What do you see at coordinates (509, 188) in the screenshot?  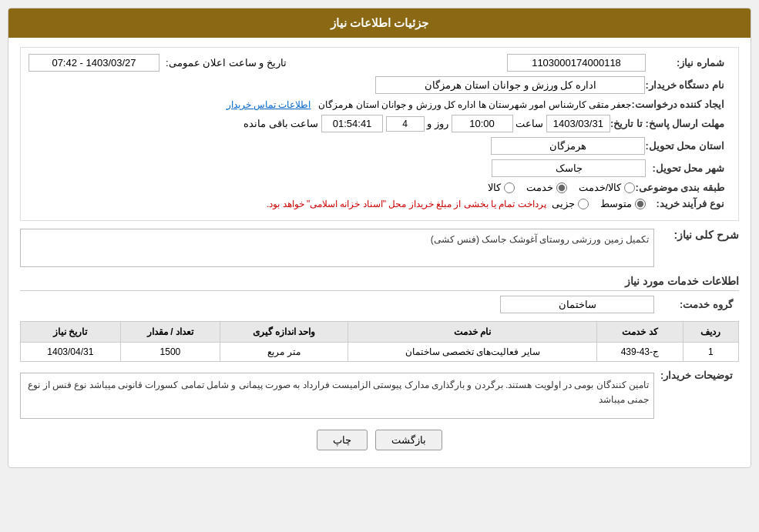 I see `radio-kala` at bounding box center [509, 188].